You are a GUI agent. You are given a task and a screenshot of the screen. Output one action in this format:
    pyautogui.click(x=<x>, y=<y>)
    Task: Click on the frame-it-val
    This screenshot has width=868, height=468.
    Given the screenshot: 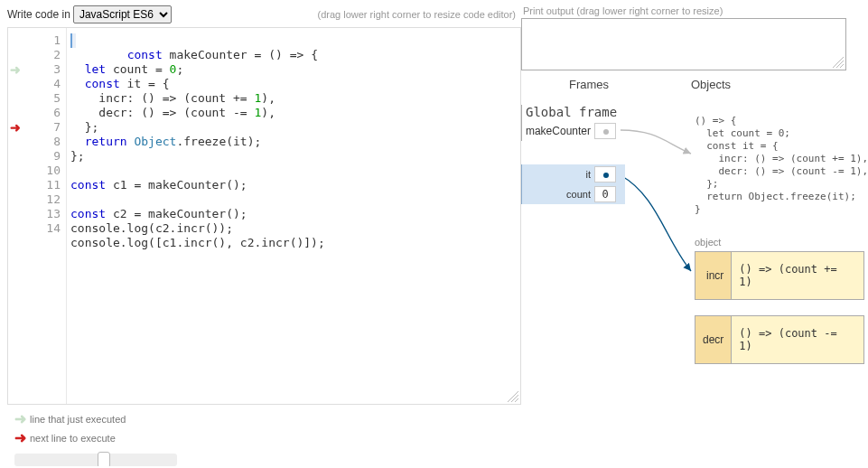 What is the action you would take?
    pyautogui.click(x=605, y=174)
    